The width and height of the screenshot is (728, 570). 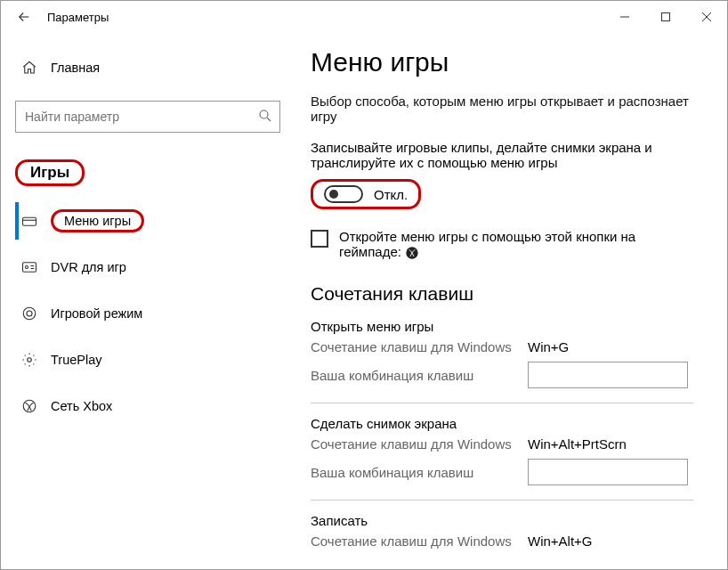 I want to click on sidebar-item-label: TruePlay, so click(x=77, y=360).